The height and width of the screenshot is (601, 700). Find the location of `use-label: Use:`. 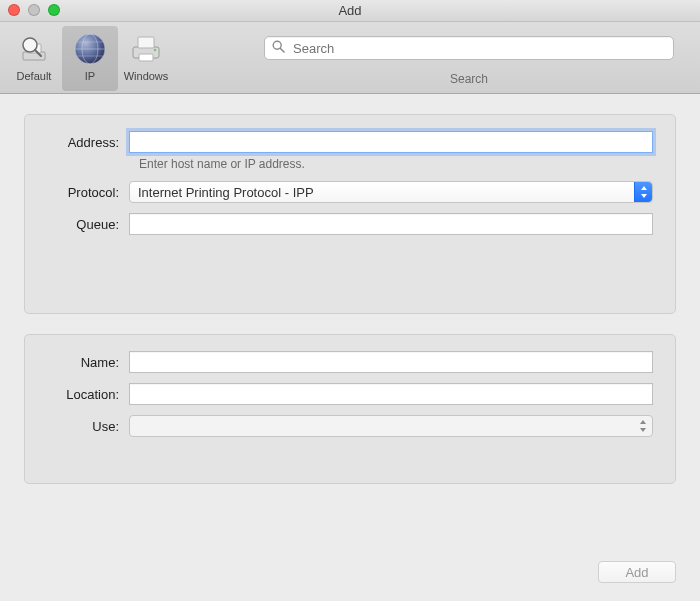

use-label: Use: is located at coordinates (88, 426).